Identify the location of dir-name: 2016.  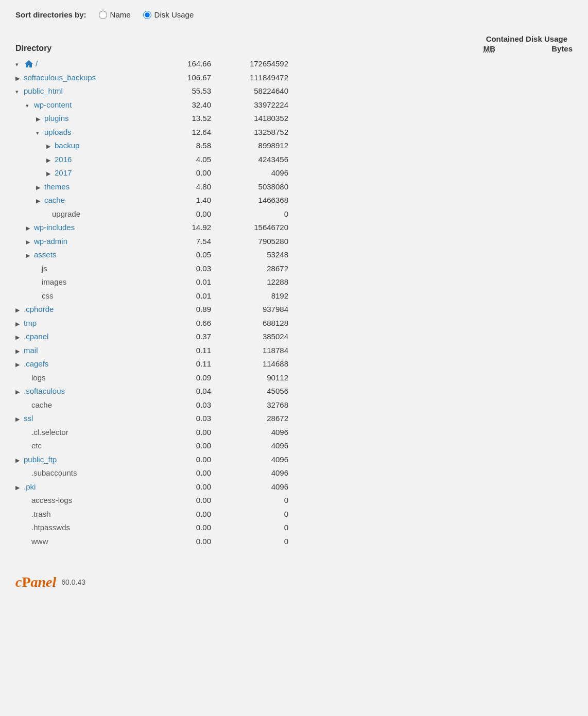
(63, 160).